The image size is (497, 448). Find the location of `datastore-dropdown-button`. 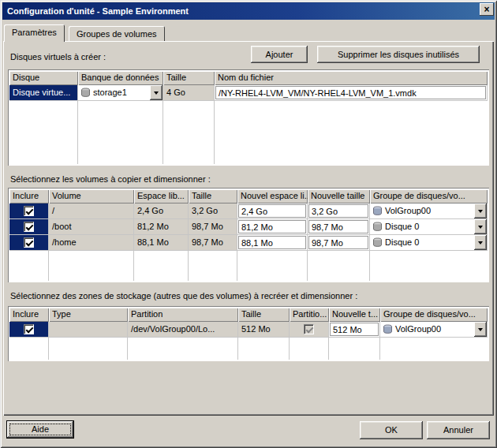

datastore-dropdown-button is located at coordinates (156, 93).